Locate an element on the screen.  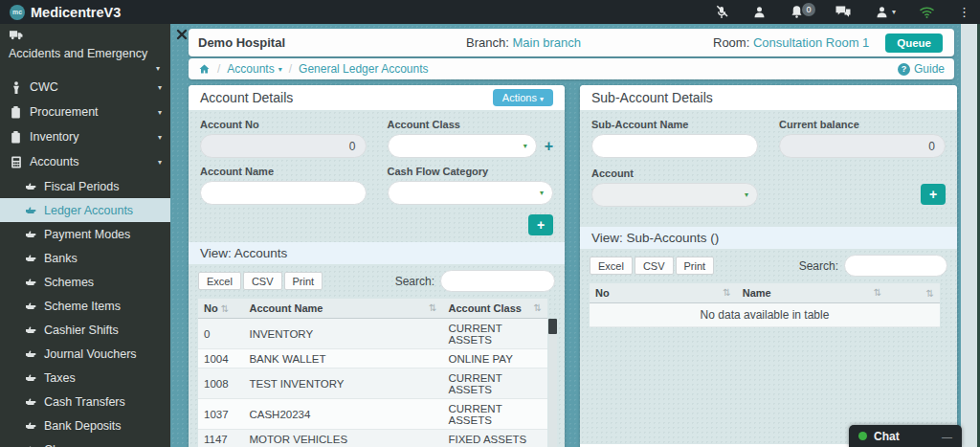
queue-button: Queue is located at coordinates (914, 43).